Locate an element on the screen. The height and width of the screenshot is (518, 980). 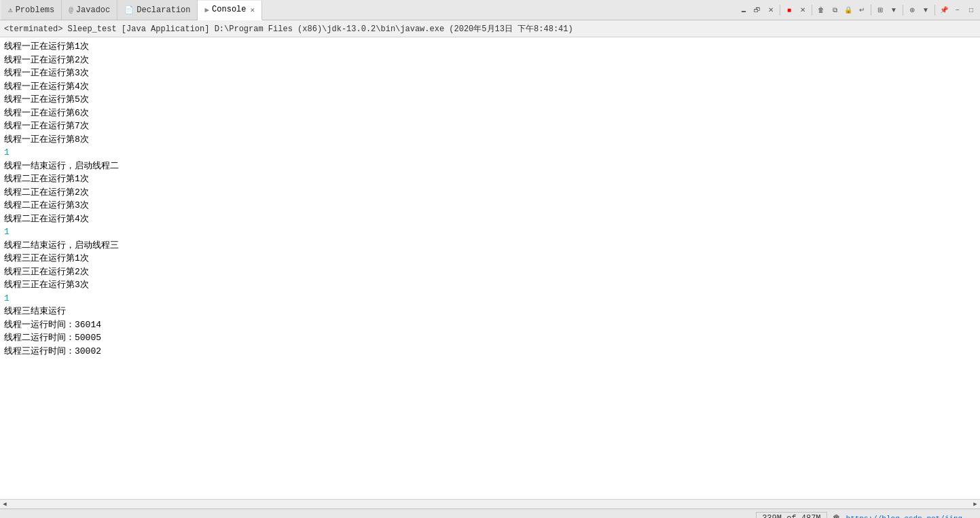
console-line: 线程三正在运行第3次 is located at coordinates (490, 285).